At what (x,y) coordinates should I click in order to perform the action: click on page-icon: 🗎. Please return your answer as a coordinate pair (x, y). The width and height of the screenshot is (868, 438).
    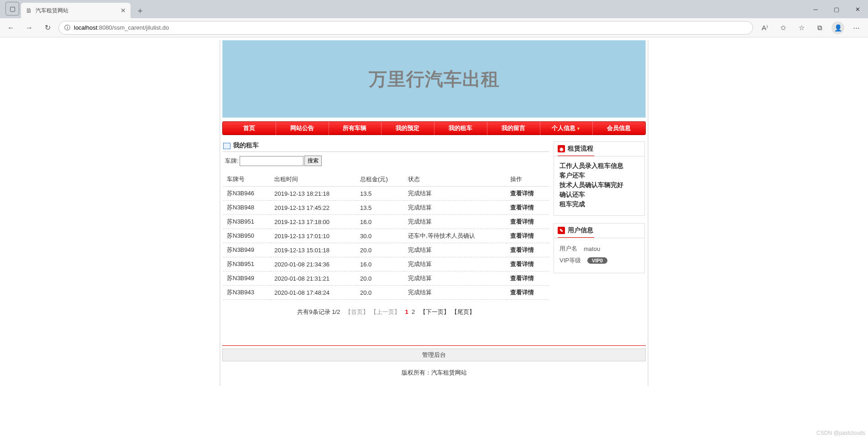
    Looking at the image, I should click on (29, 10).